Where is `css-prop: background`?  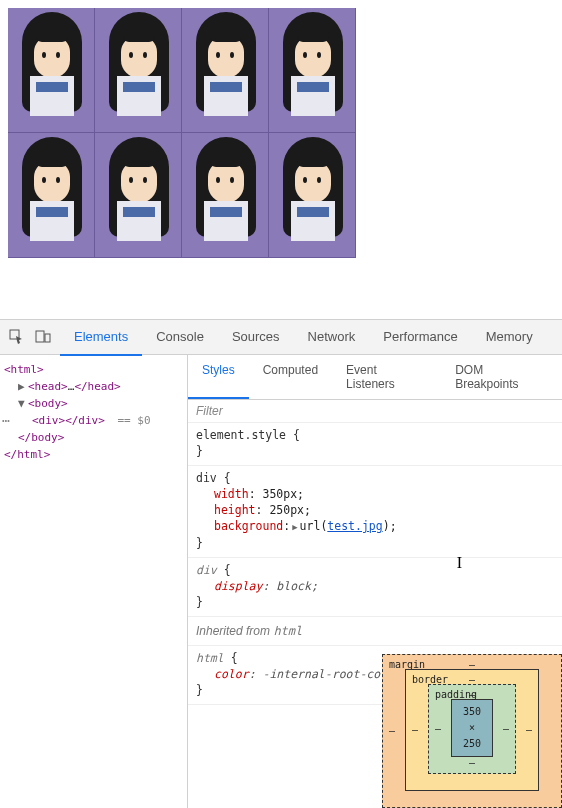
css-prop: background is located at coordinates (248, 526).